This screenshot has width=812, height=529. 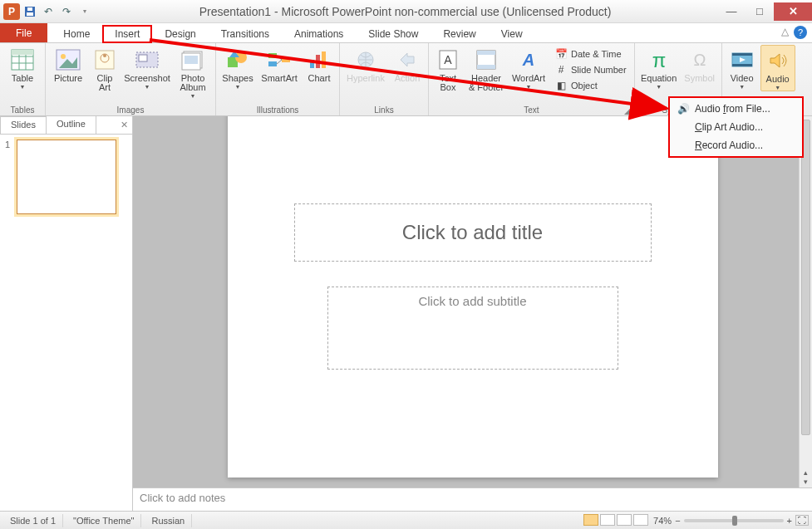 I want to click on redo-icon: ↷, so click(x=66, y=12).